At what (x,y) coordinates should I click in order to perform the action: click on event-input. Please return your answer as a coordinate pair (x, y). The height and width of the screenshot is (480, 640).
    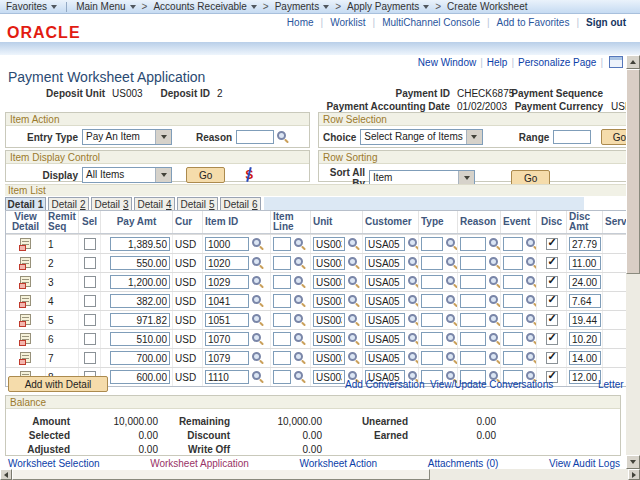
    Looking at the image, I should click on (513, 320).